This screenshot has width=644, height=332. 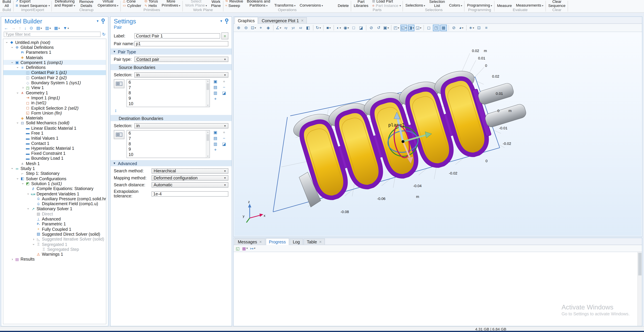 What do you see at coordinates (386, 28) in the screenshot?
I see `scene-image-icon: ▣▾` at bounding box center [386, 28].